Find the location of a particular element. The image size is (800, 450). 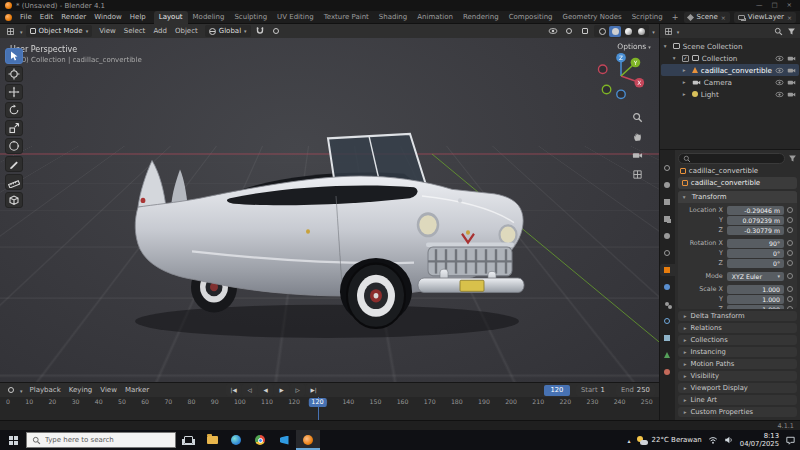

notification-center-icon is located at coordinates (790, 440).